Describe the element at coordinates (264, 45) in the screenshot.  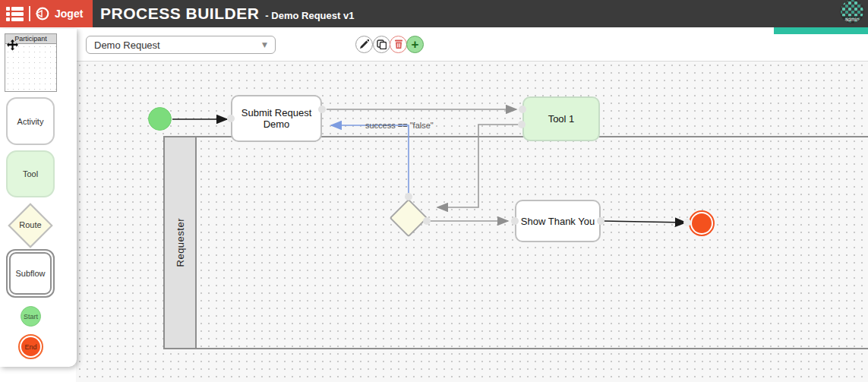
I see `chevron-down-icon: ▼` at that location.